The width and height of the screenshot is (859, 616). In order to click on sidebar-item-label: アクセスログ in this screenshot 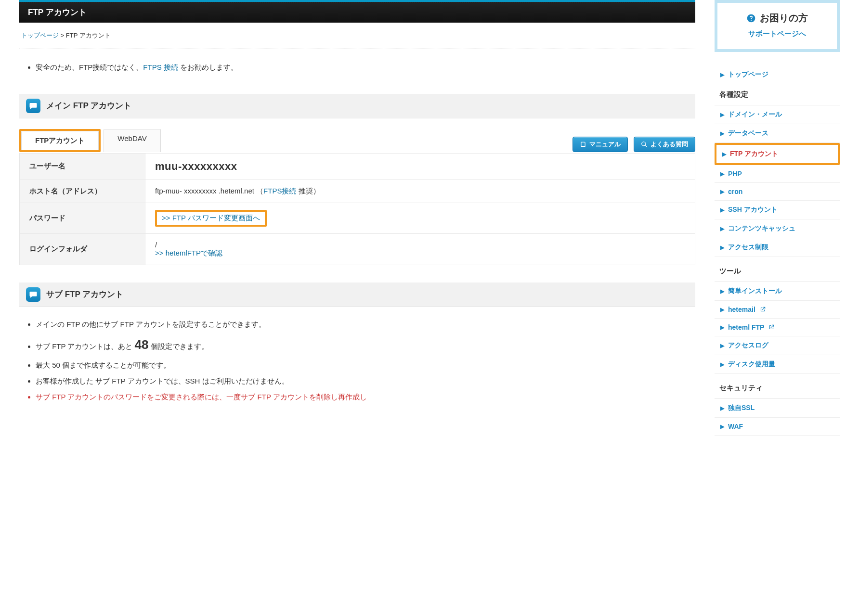, I will do `click(748, 346)`.